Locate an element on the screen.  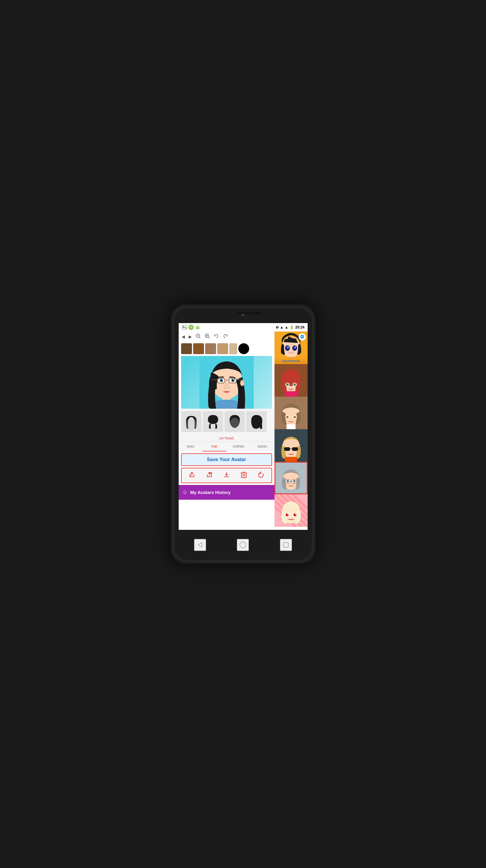
status-left: 73 is located at coordinates (191, 327).